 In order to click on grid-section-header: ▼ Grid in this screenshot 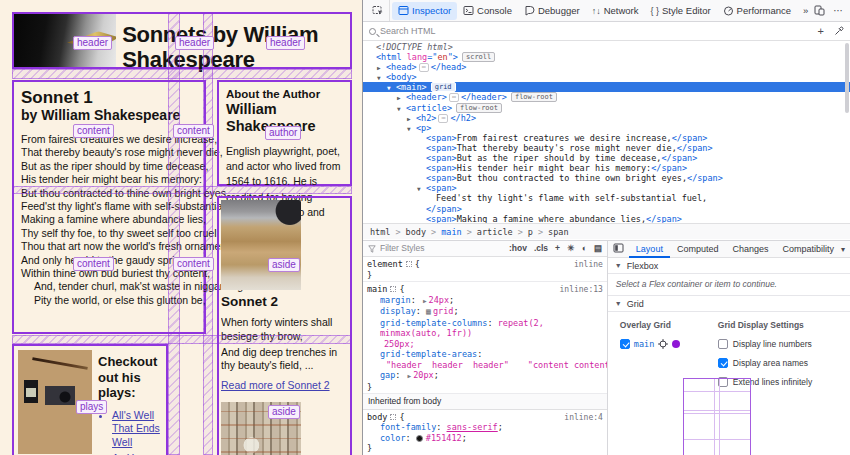, I will do `click(729, 304)`.